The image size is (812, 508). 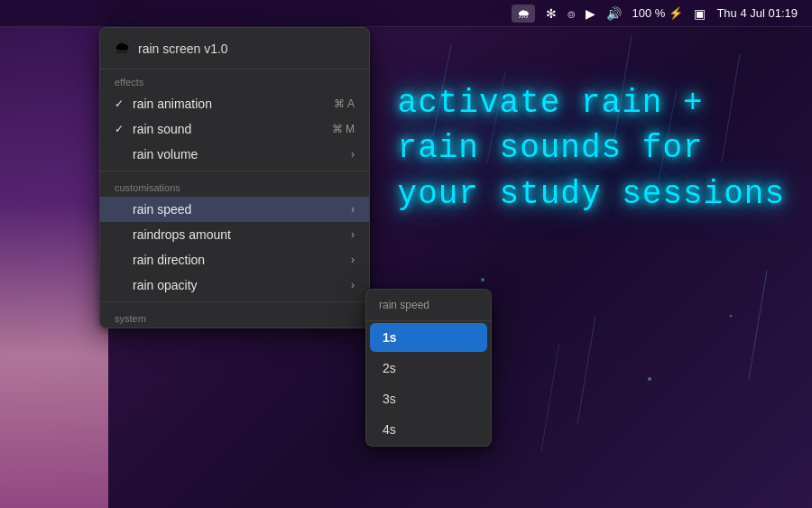 What do you see at coordinates (235, 154) in the screenshot?
I see `menu-item-rain-volume: ✓ rain volume ›` at bounding box center [235, 154].